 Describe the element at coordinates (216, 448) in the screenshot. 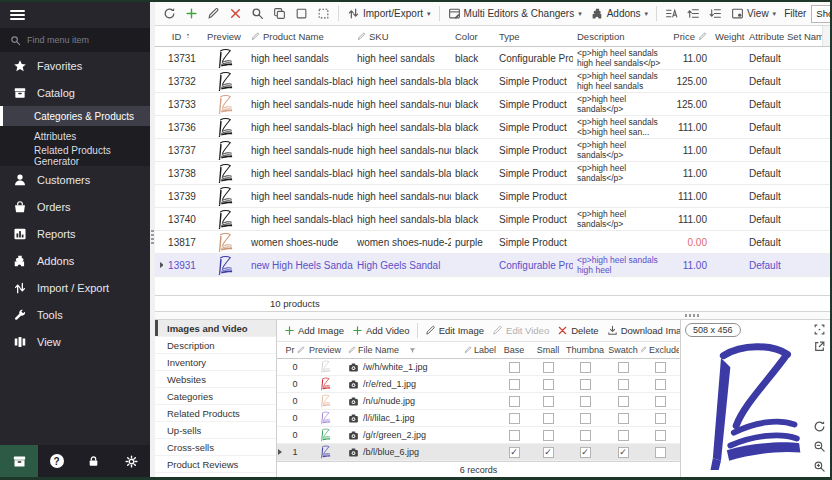

I see `tab-cross-sells: Cross-sells` at that location.